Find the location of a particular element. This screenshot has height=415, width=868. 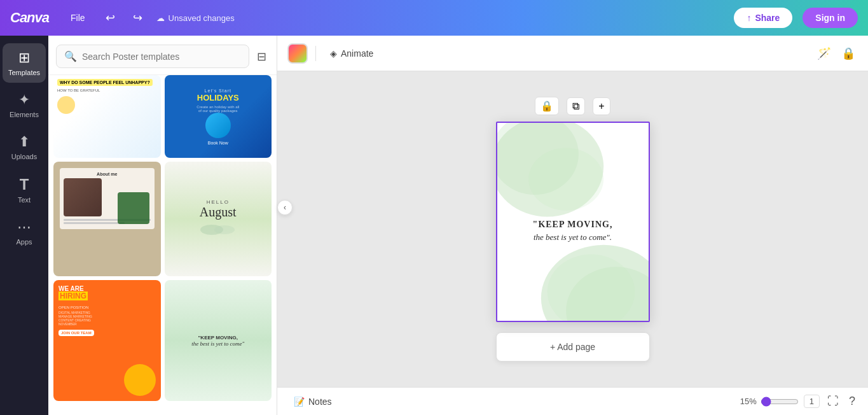

undo-button: ↩ is located at coordinates (111, 18).